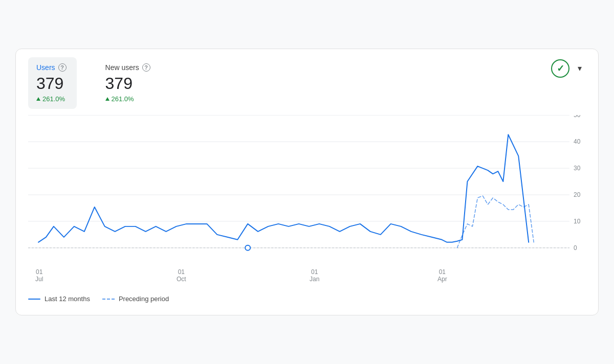  I want to click on dropdown-button: ▾, so click(580, 69).